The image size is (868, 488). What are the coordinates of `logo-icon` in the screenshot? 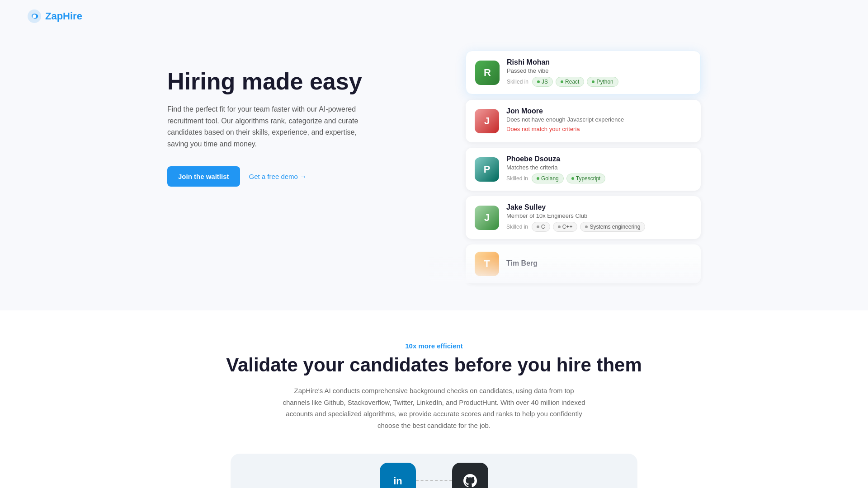 It's located at (34, 16).